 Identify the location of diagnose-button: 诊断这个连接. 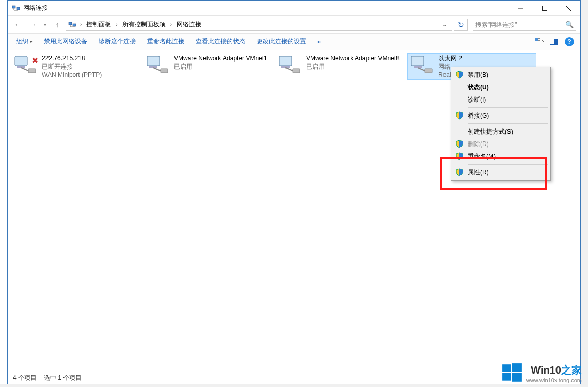
(117, 41).